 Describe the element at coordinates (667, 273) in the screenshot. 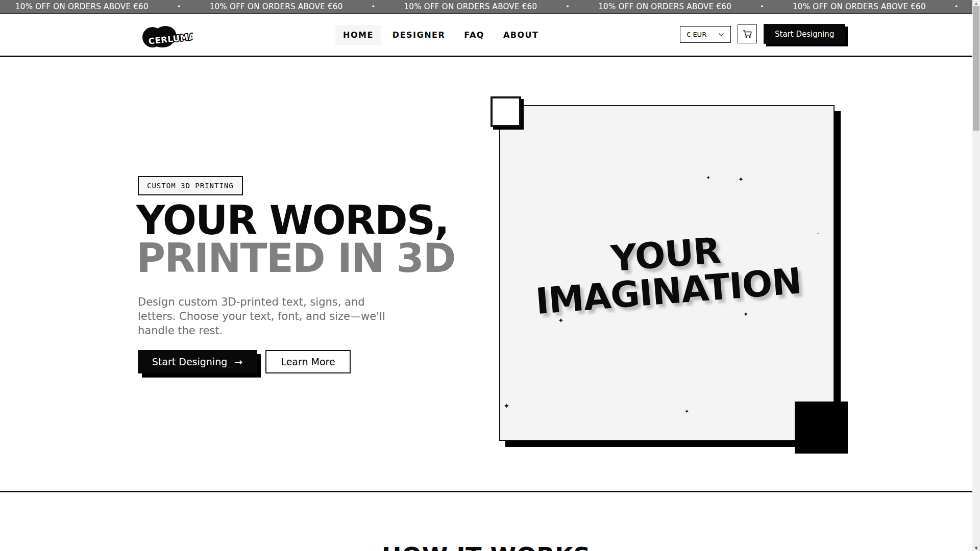

I see `hero-artwork-text: YOUR IMAGINATION` at that location.